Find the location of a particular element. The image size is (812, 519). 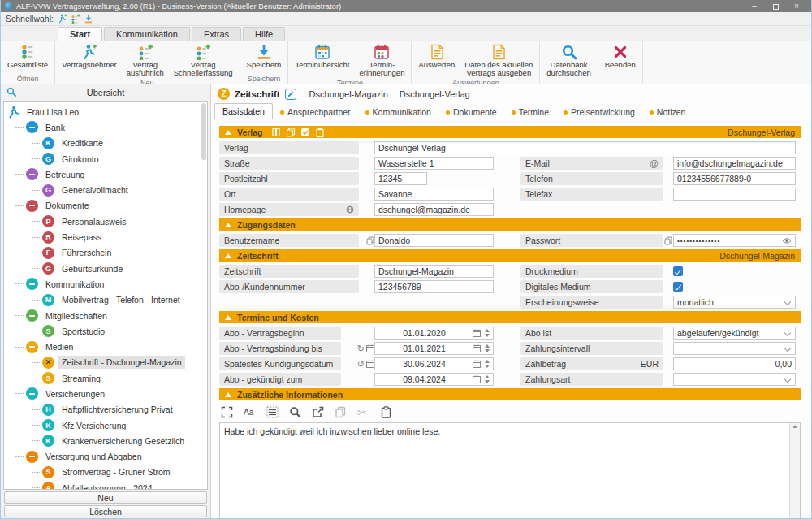

section-header-verlag: Verlag Dschungel-Verlag is located at coordinates (510, 132).